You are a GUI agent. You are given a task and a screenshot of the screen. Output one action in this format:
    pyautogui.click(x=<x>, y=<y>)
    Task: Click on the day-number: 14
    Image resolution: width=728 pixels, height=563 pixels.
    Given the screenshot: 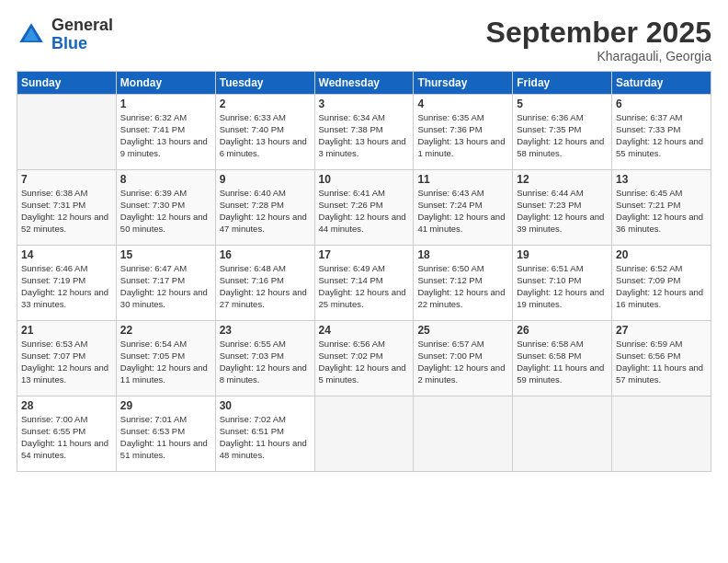 What is the action you would take?
    pyautogui.click(x=66, y=255)
    